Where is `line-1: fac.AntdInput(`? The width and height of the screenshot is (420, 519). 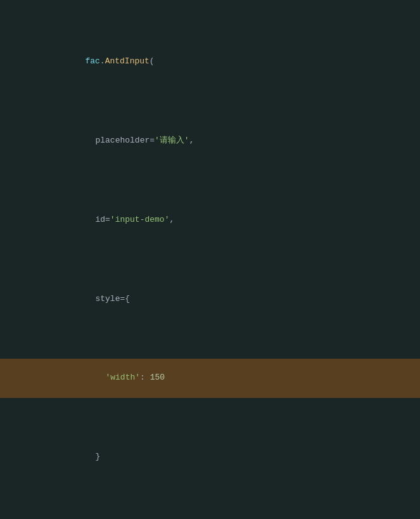
line-1: fac.AntdInput( is located at coordinates (210, 61).